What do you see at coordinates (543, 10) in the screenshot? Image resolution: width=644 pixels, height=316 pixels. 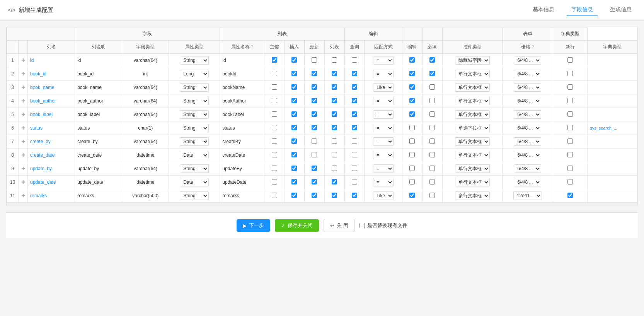 I see `nav-item-basic: 基本信息` at bounding box center [543, 10].